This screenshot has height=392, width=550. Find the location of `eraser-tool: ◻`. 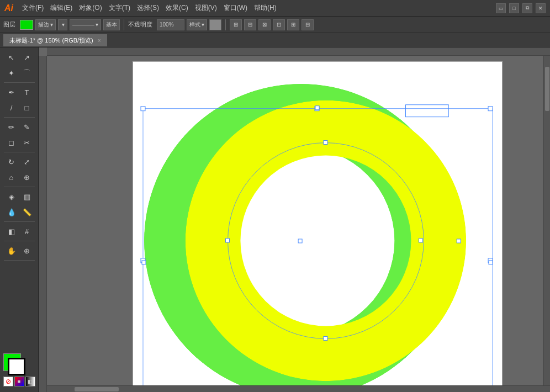

eraser-tool: ◻ is located at coordinates (12, 142).